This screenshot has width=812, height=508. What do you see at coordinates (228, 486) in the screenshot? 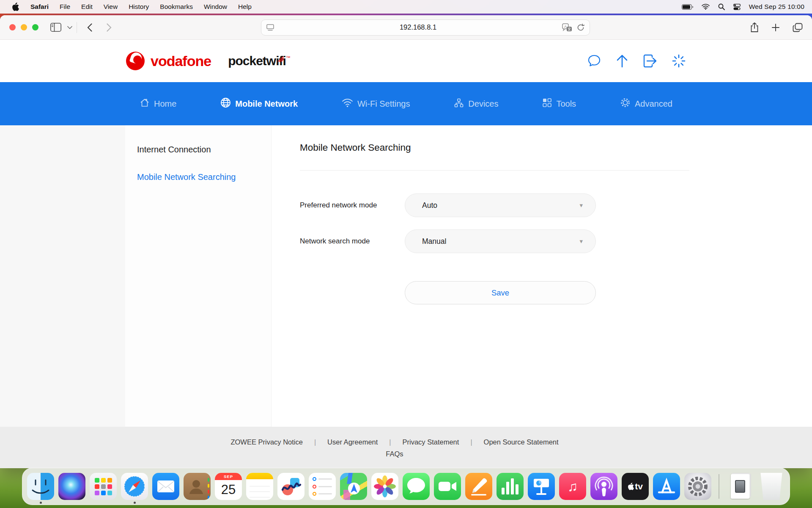
I see `dock-calendar: SEP 25` at bounding box center [228, 486].